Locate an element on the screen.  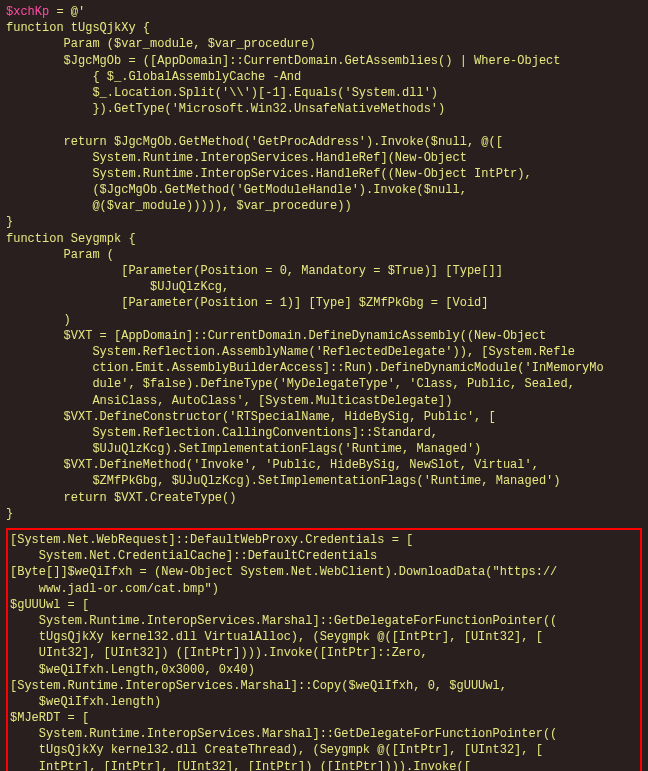
code-line: www.jadl-or.com/cat.bmp") is located at coordinates (324, 589).